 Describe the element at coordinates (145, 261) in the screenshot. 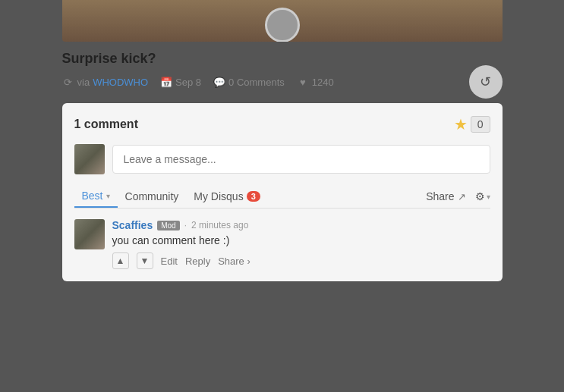

I see `vote-down-button: ▼` at that location.